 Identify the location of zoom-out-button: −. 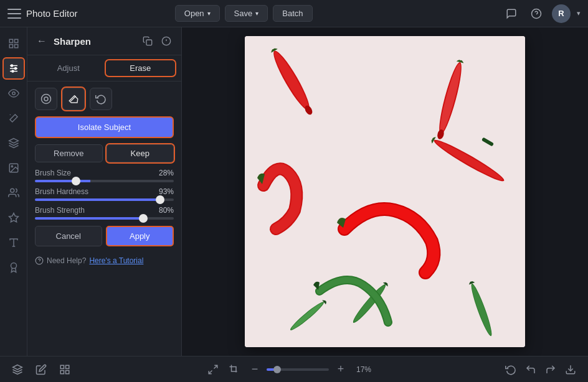
(255, 370).